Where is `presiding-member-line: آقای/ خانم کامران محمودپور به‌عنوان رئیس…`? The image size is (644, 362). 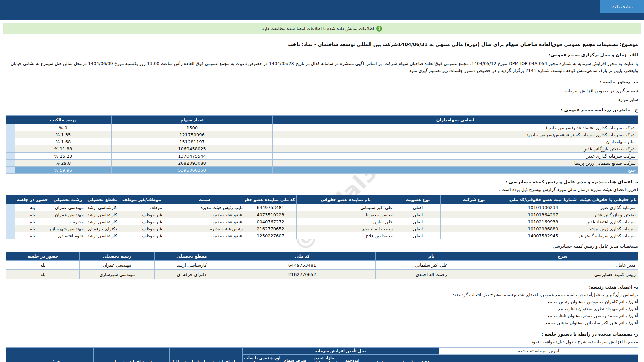
presiding-member-line: آقای/ خانم کامران محمودپور به‌عنوان رئیس… is located at coordinates (322, 302).